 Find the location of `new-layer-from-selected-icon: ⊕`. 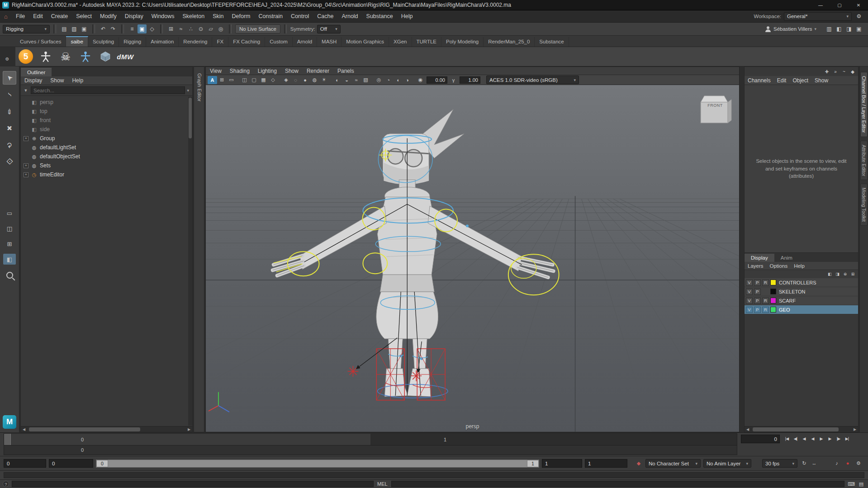

new-layer-from-selected-icon: ⊕ is located at coordinates (845, 274).